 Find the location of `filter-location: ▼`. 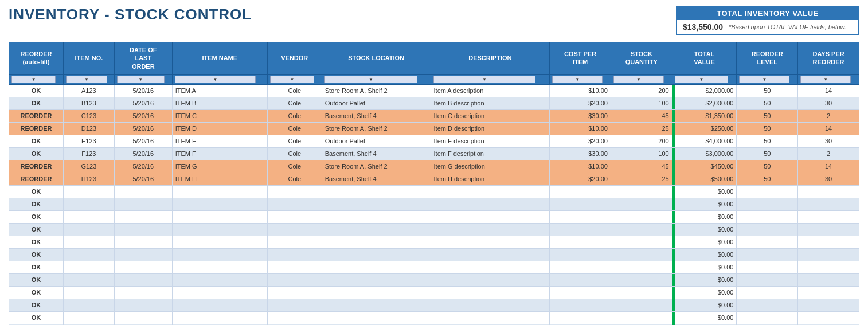

filter-location: ▼ is located at coordinates (376, 79).